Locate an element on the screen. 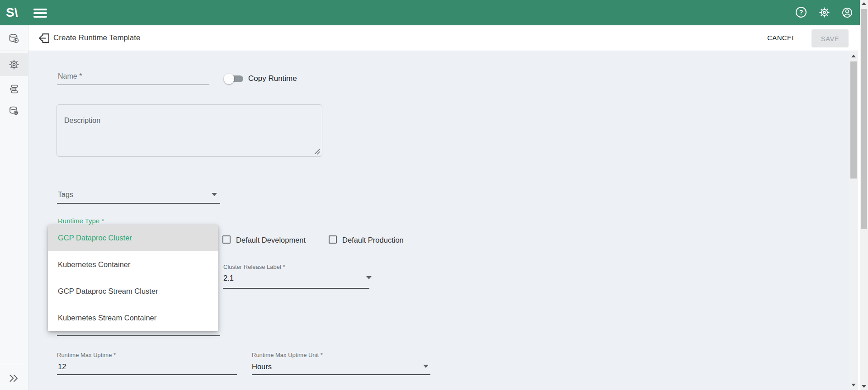 This screenshot has width=868, height=390. runtime-max-uptime-unit-caret-icon is located at coordinates (426, 366).